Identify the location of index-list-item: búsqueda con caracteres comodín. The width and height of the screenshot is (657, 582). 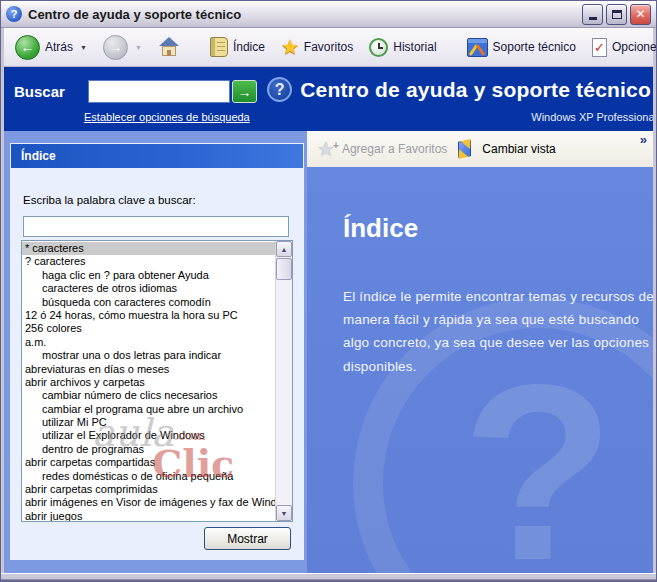
(148, 302).